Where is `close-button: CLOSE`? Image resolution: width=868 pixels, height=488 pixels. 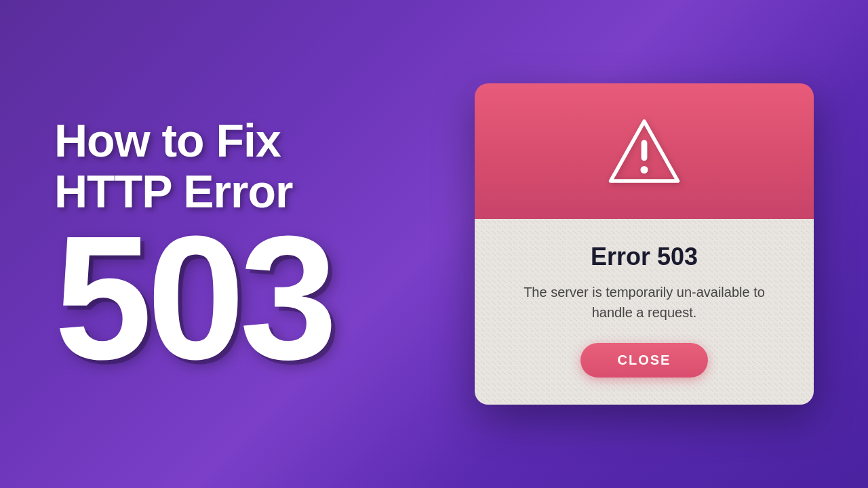
close-button: CLOSE is located at coordinates (644, 361).